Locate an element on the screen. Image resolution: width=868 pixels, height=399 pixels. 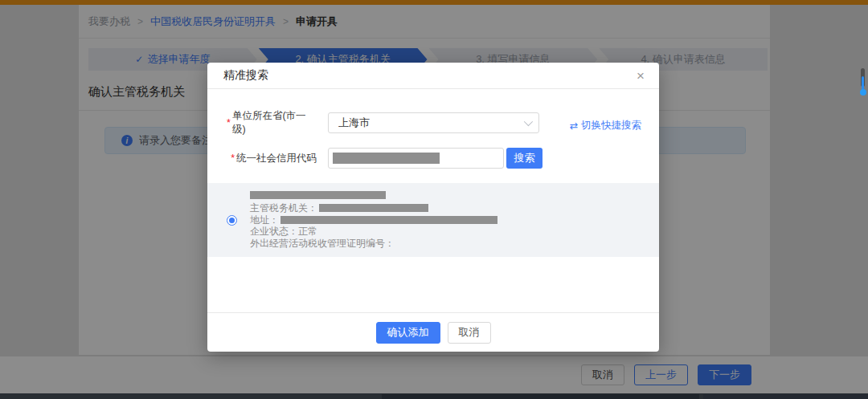
modal-title: 精准搜索 is located at coordinates (246, 75).